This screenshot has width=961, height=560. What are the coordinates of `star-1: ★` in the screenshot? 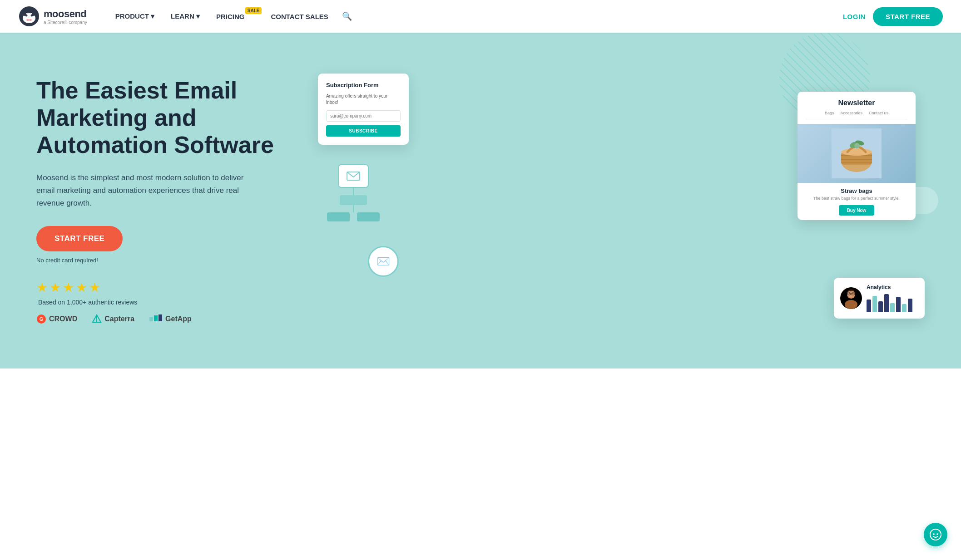 It's located at (42, 288).